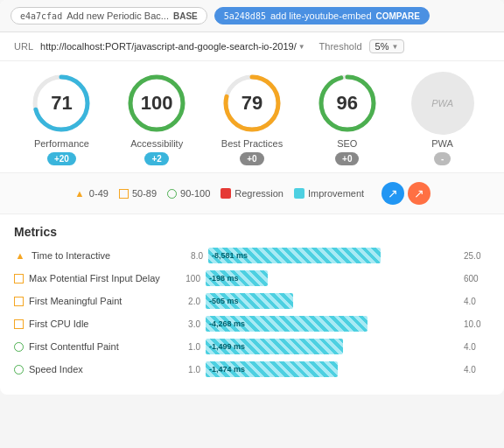 The image size is (504, 448). Describe the element at coordinates (99, 278) in the screenshot. I see `metric-name: Max Potential First Input Delay` at that location.